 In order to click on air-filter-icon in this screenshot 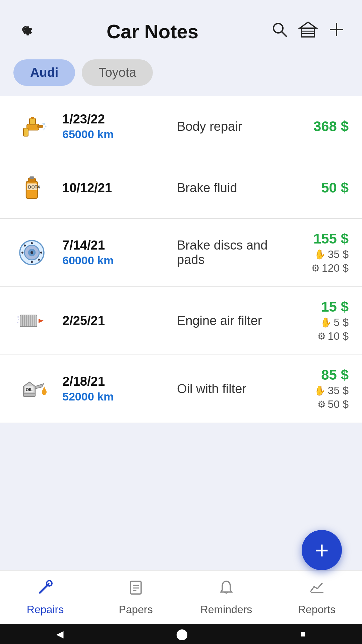, I will do `click(32, 321)`.